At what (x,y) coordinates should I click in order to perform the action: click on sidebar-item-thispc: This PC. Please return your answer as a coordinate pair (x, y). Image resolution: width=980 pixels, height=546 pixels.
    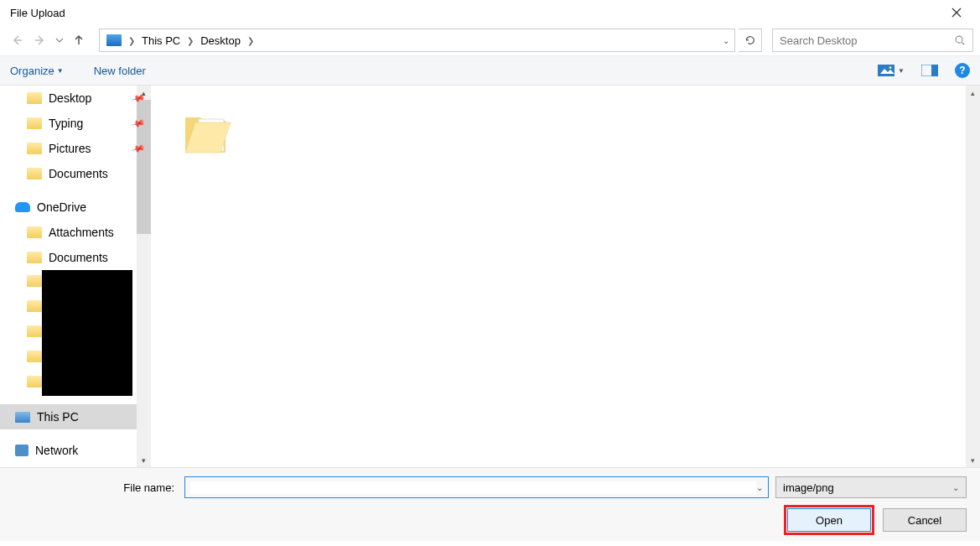
    Looking at the image, I should click on (75, 417).